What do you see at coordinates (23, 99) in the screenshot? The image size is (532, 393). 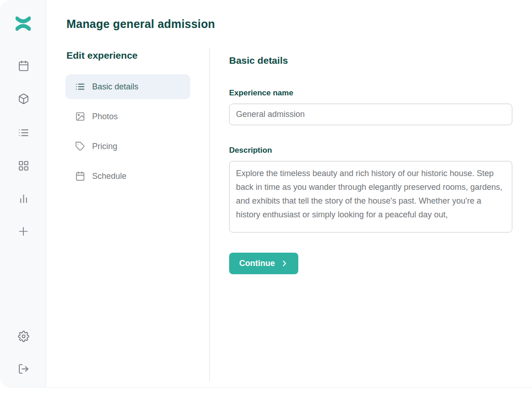 I see `sidebar-products-button` at bounding box center [23, 99].